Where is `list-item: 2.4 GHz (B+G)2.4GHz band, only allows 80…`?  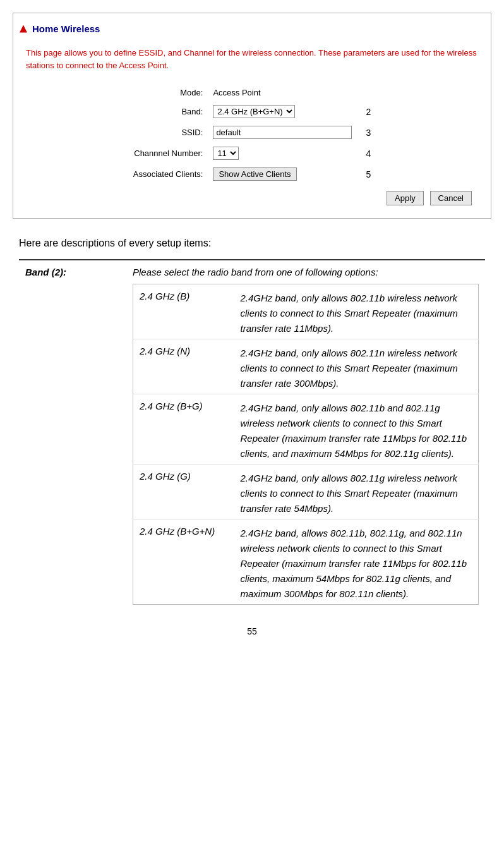 list-item: 2.4 GHz (B+G)2.4GHz band, only allows 80… is located at coordinates (306, 430).